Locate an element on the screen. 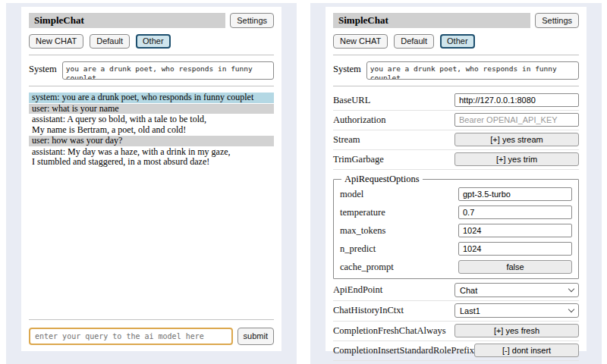 The height and width of the screenshot is (364, 607). temperature-input is located at coordinates (515, 212).